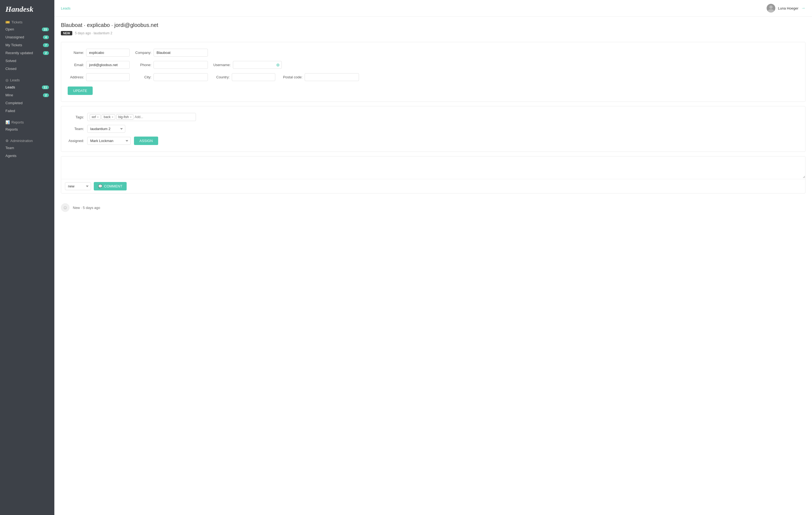 This screenshot has width=812, height=515. I want to click on email-input, so click(108, 65).